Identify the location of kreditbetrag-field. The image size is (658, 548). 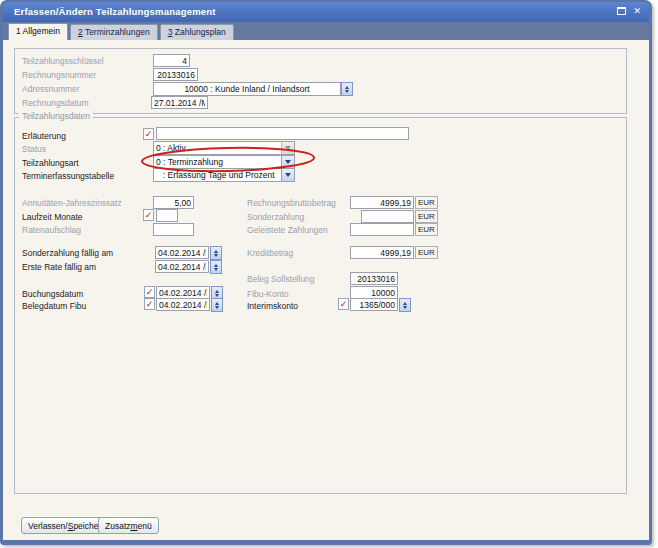
(382, 252).